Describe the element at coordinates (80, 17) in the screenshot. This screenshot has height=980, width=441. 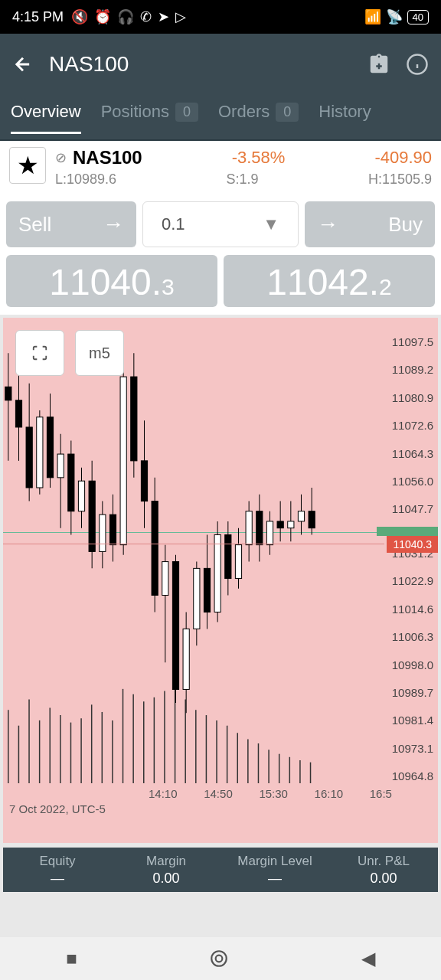
I see `mute-icon: 🔇` at that location.